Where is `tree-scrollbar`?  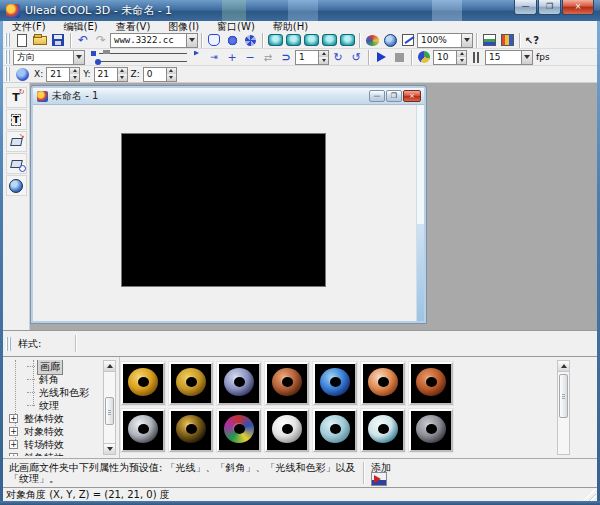
tree-scrollbar is located at coordinates (110, 408).